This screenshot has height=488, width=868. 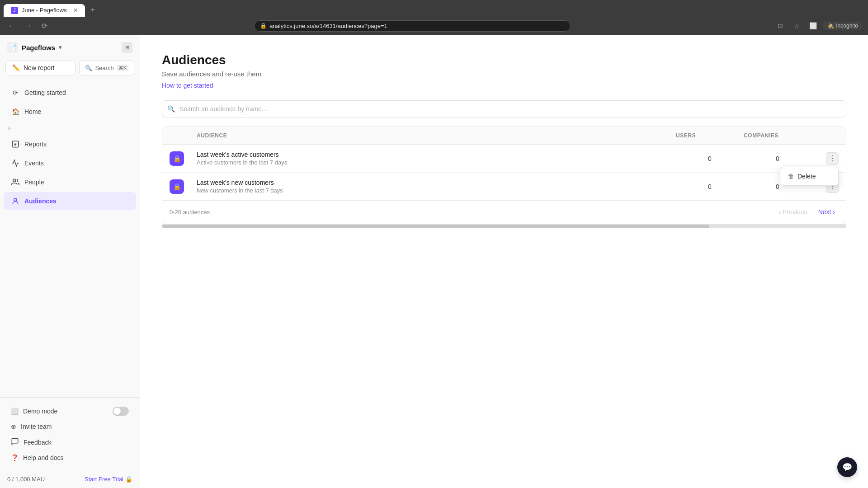 What do you see at coordinates (107, 68) in the screenshot?
I see `search-button: 🔍 Search ⌘K` at bounding box center [107, 68].